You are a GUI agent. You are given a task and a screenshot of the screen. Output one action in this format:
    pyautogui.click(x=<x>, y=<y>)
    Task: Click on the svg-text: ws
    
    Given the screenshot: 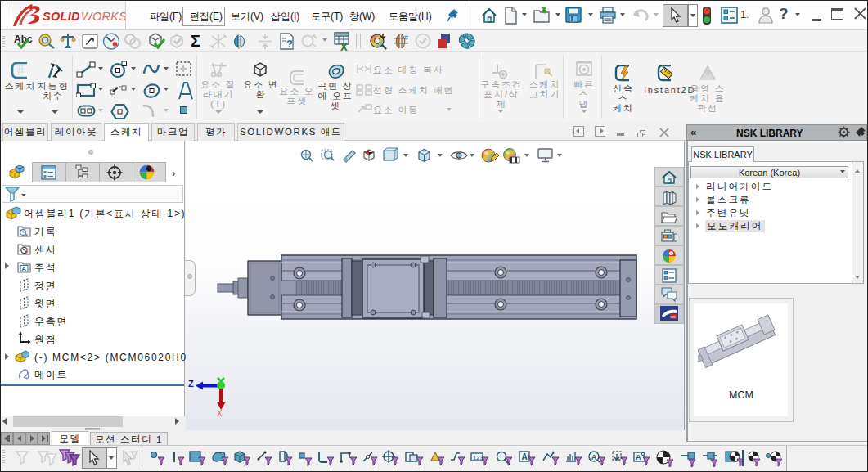 What is the action you would take?
    pyautogui.click(x=674, y=317)
    